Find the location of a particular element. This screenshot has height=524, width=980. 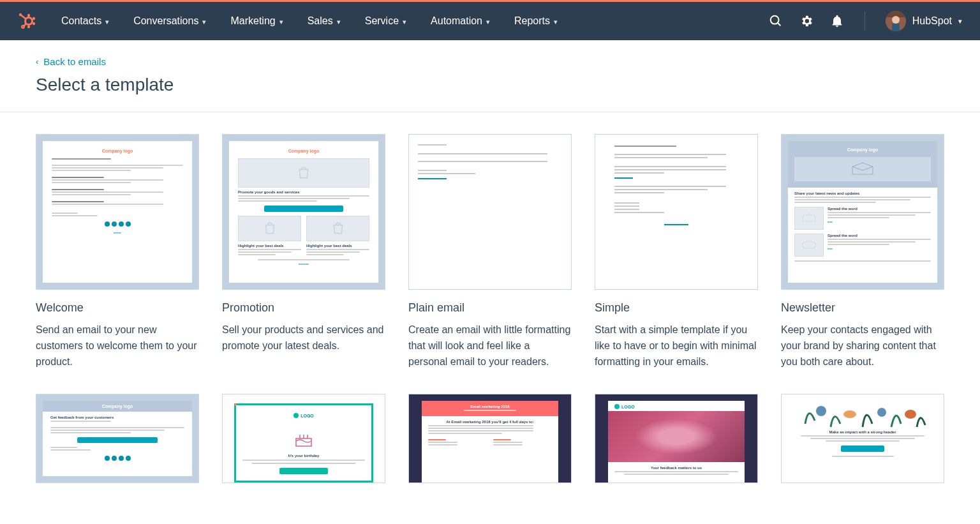

template-card: LOGO Your feedback matters to us is located at coordinates (676, 438).